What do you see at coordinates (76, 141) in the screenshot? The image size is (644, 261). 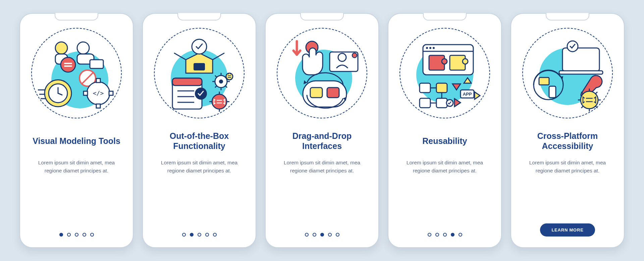 I see `card-title: Visual Modeling Tools` at bounding box center [76, 141].